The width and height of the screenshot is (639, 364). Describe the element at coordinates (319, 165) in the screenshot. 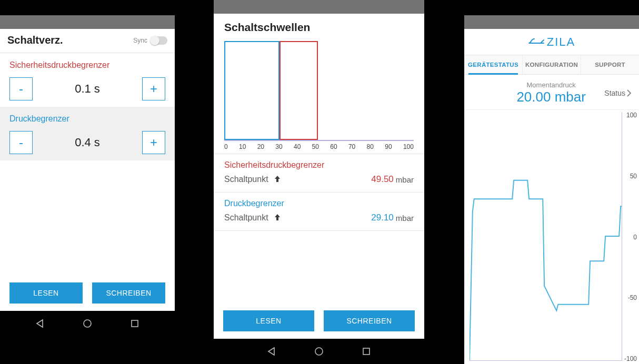

I see `row-title: Sicherheitsdruckbegrenzer` at that location.